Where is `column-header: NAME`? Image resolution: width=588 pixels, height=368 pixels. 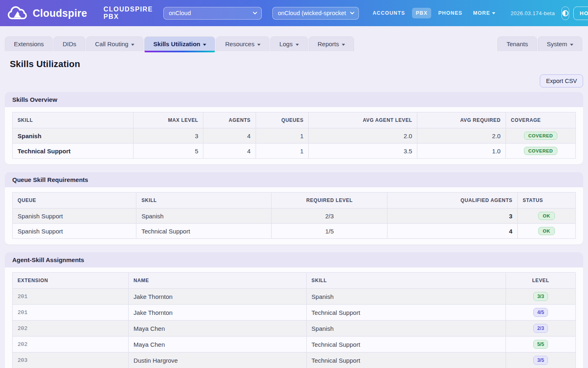
column-header: NAME is located at coordinates (218, 280).